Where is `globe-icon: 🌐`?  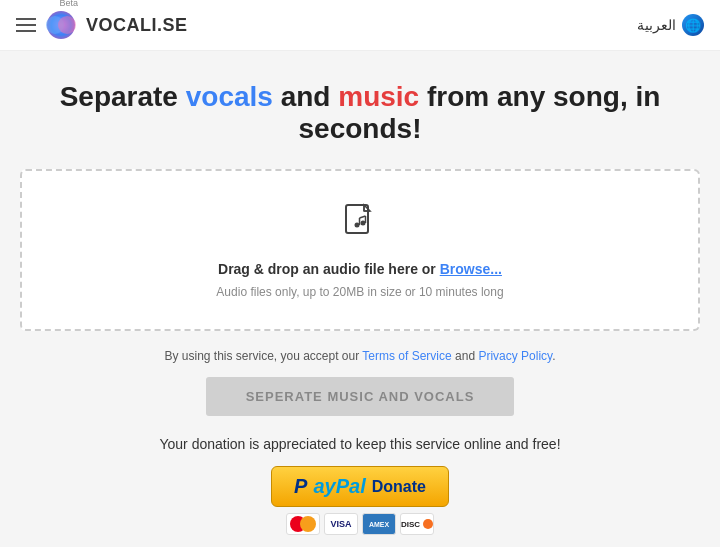 globe-icon: 🌐 is located at coordinates (693, 25).